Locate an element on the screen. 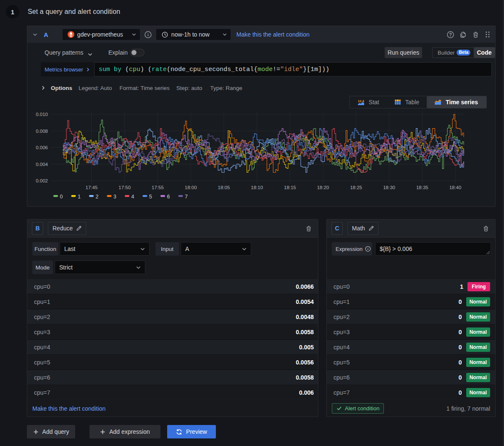 The width and height of the screenshot is (504, 446). svg-text: 0.002 is located at coordinates (42, 181).